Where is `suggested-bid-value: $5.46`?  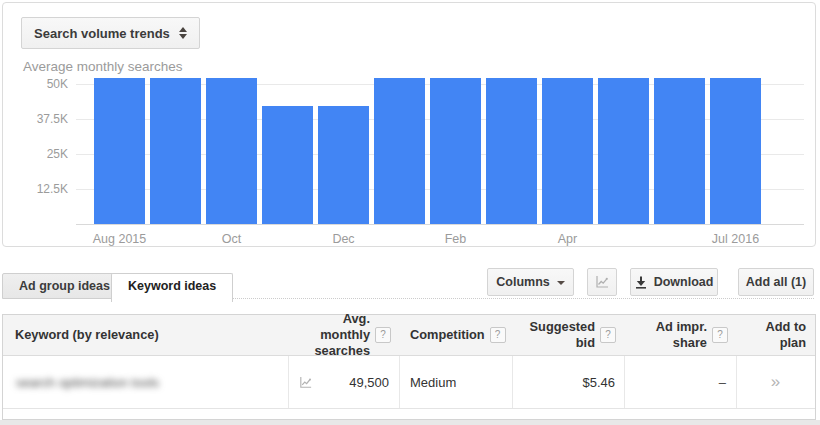 suggested-bid-value: $5.46 is located at coordinates (598, 382).